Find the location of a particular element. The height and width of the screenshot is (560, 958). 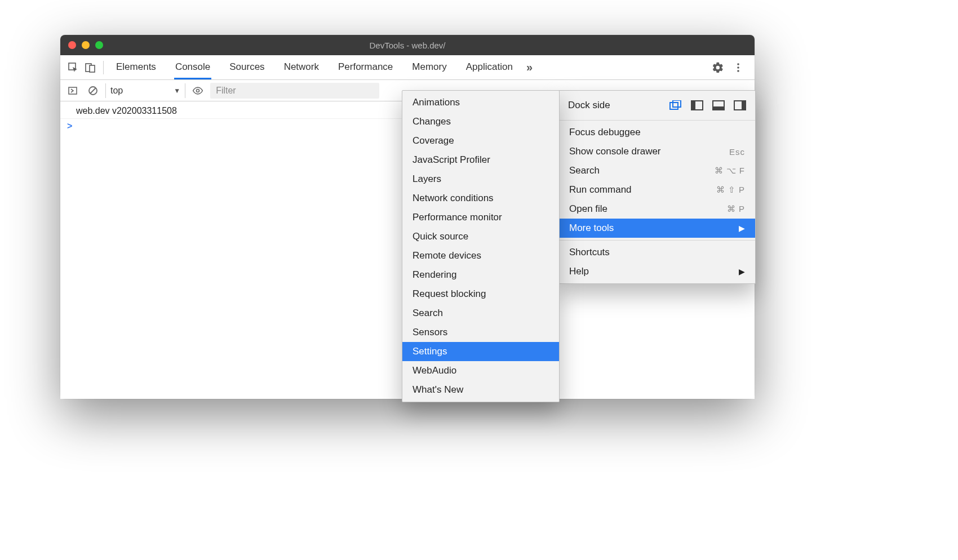

menu-item-label: Open file is located at coordinates (588, 209).